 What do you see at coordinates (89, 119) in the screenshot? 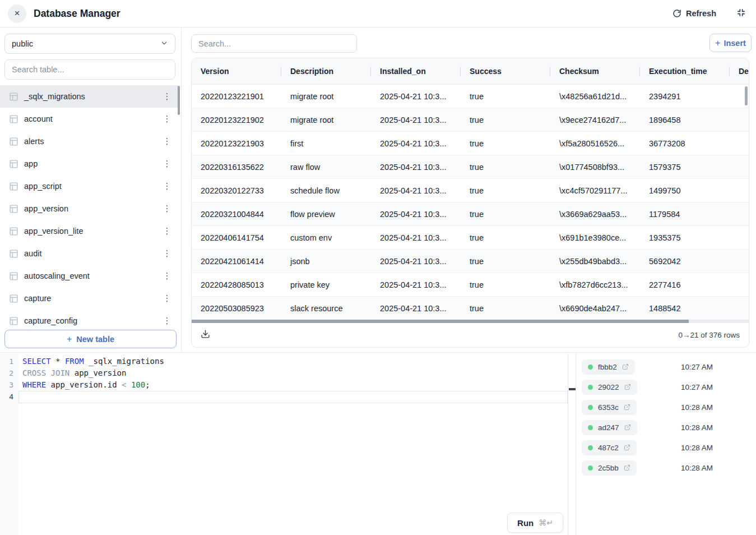
I see `sidebar-item-account: account⋮` at bounding box center [89, 119].